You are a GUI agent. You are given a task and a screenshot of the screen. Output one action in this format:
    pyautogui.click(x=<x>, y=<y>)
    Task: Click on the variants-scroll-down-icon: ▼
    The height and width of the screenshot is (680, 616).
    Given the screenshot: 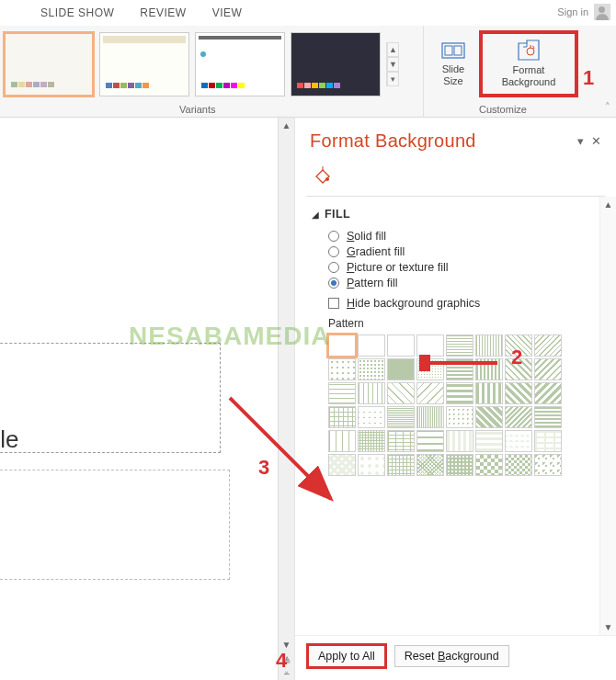 What is the action you would take?
    pyautogui.click(x=394, y=64)
    